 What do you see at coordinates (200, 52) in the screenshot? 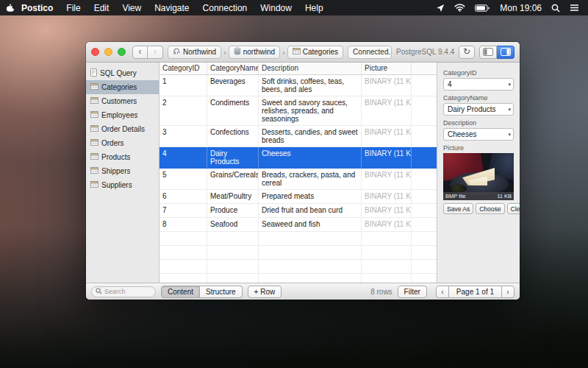
I see `breadcrumb-connection-label: Northwind` at bounding box center [200, 52].